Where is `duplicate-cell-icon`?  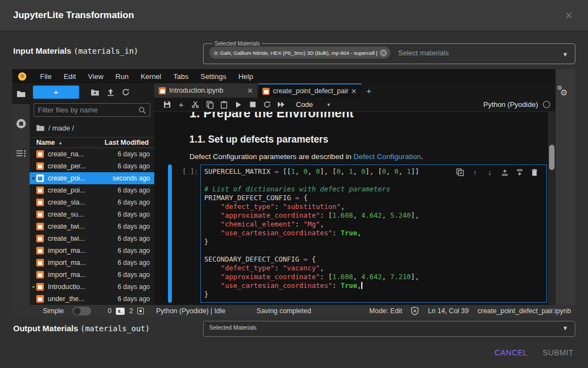
duplicate-cell-icon is located at coordinates (460, 172).